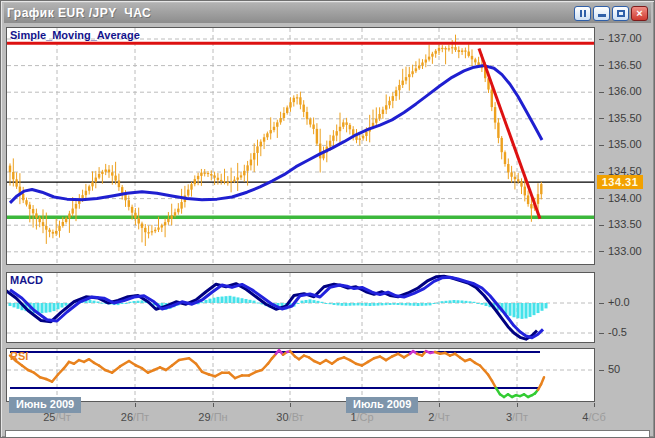 The height and width of the screenshot is (438, 655). I want to click on macd-panel: MACD, so click(300, 308).